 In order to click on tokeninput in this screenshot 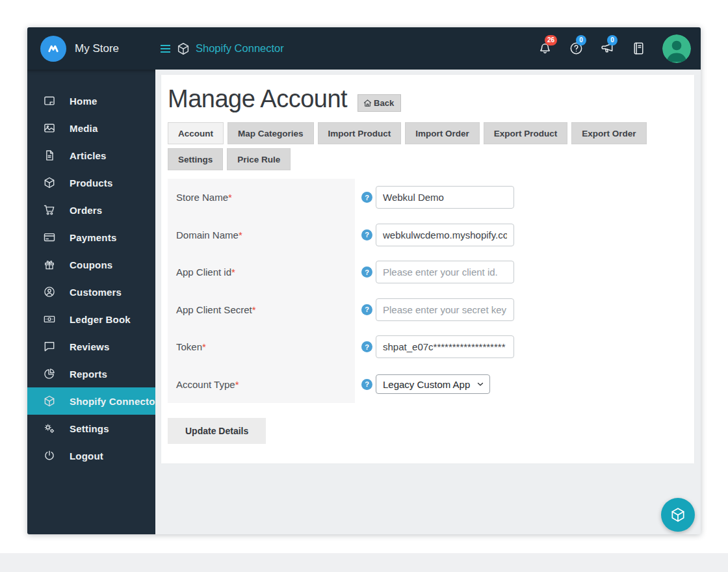, I will do `click(445, 347)`.